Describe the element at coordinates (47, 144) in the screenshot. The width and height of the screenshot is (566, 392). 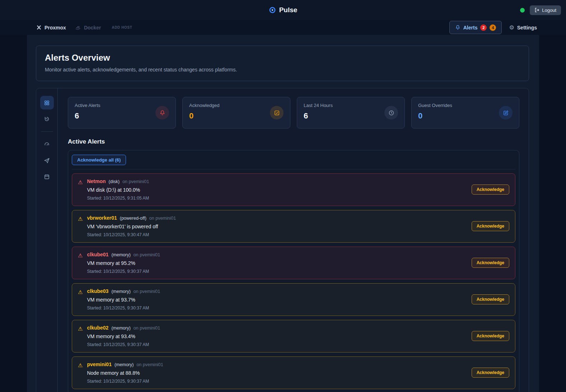
I see `gauge-icon` at that location.